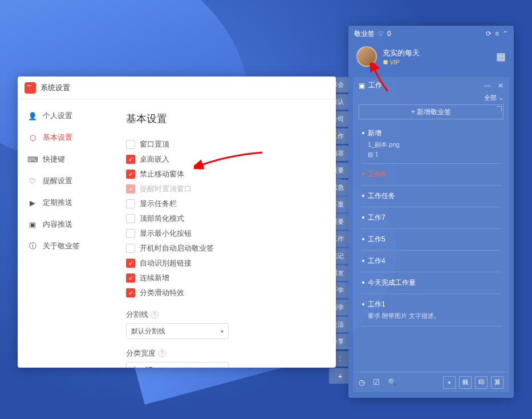  What do you see at coordinates (222, 119) in the screenshot?
I see `content-heading: 基本设置` at bounding box center [222, 119].